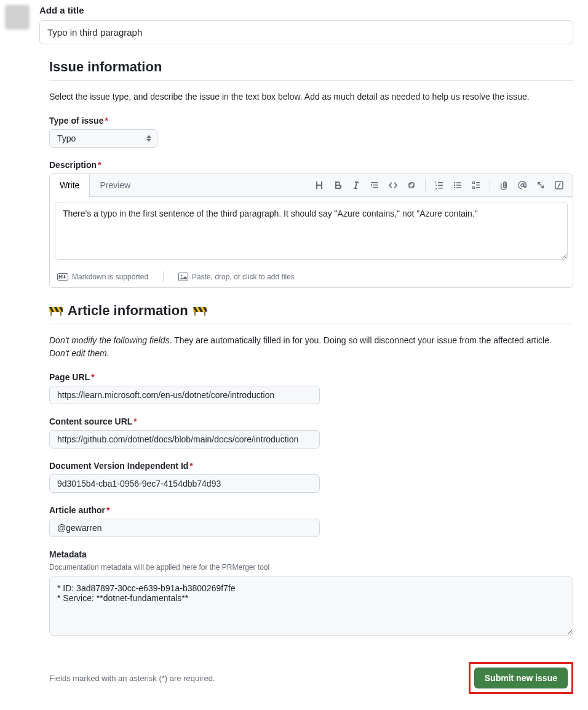  What do you see at coordinates (311, 165) in the screenshot?
I see `description-label: Description*` at bounding box center [311, 165].